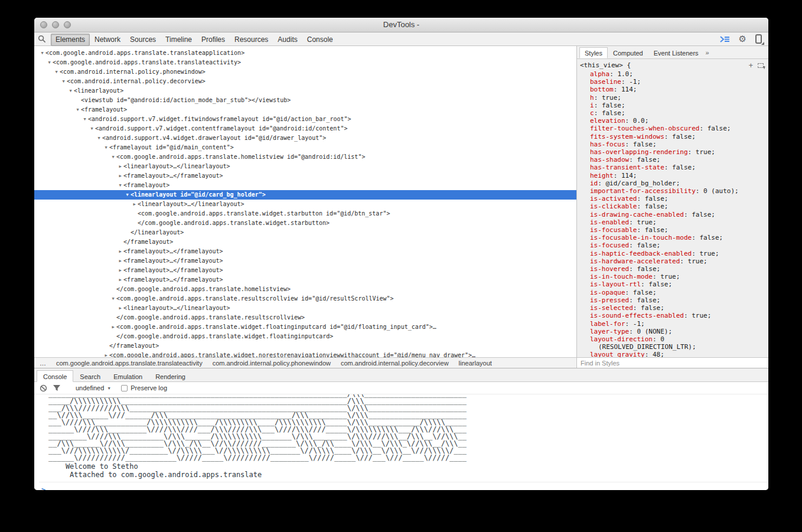 This screenshot has width=802, height=532. What do you see at coordinates (93, 388) in the screenshot?
I see `execution-context-selector: undefined ▼` at bounding box center [93, 388].